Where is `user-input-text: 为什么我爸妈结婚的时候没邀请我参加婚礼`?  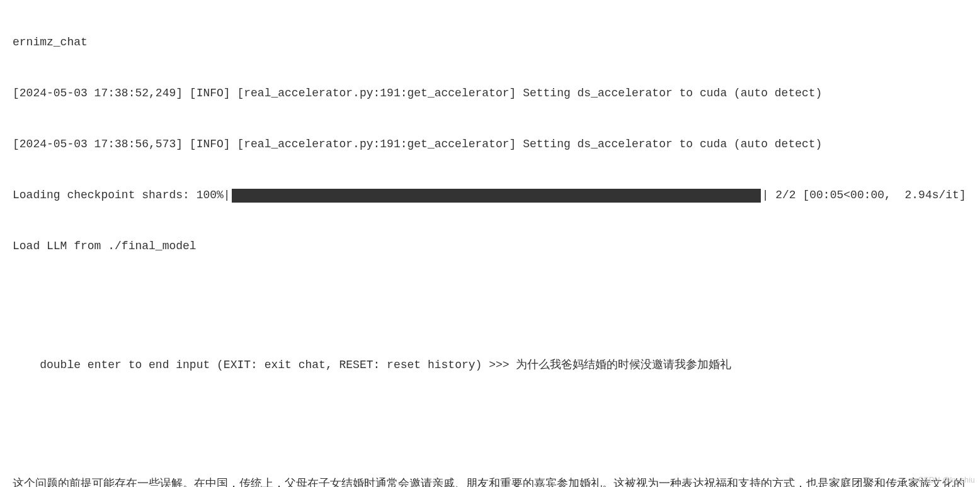 user-input-text: 为什么我爸妈结婚的时候没邀请我参加婚礼 is located at coordinates (624, 365).